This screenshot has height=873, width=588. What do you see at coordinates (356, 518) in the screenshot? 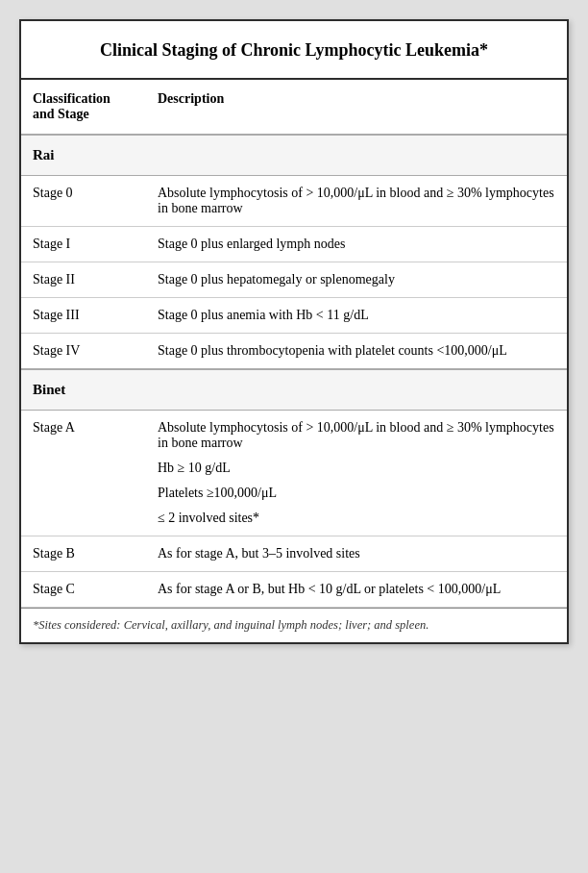
I see `description-line: ≤ 2 involved sites*` at bounding box center [356, 518].